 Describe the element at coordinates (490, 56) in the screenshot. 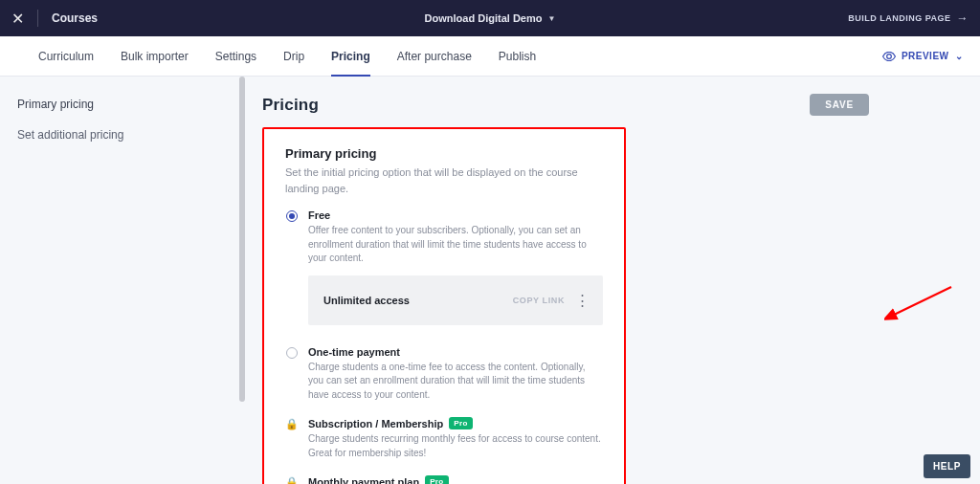

I see `tabs-bar: Curriculum Bulk importer Settings Drip P…` at that location.